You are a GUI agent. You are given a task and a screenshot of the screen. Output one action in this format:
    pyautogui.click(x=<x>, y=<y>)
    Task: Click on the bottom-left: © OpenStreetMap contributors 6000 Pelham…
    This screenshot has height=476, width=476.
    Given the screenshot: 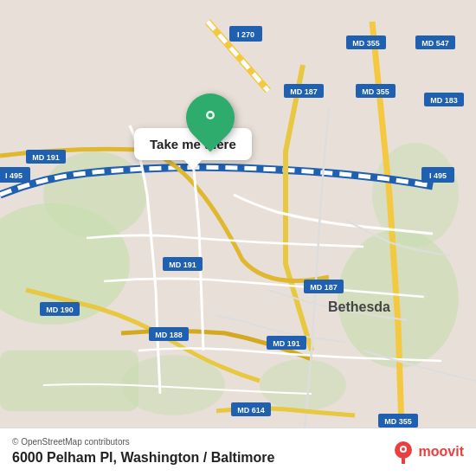 What is the action you would take?
    pyautogui.click(x=144, y=452)
    